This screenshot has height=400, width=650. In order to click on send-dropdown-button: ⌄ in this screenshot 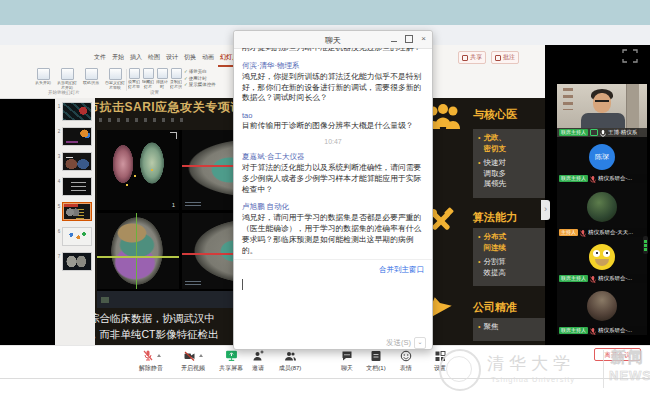, I will do `click(420, 343)`.